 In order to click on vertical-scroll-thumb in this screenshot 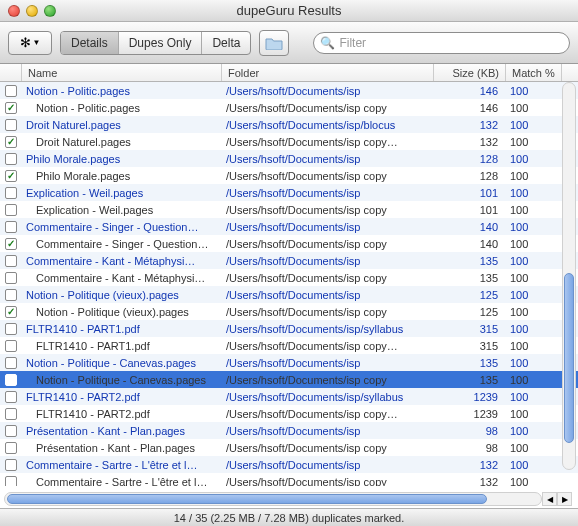, I will do `click(569, 358)`.